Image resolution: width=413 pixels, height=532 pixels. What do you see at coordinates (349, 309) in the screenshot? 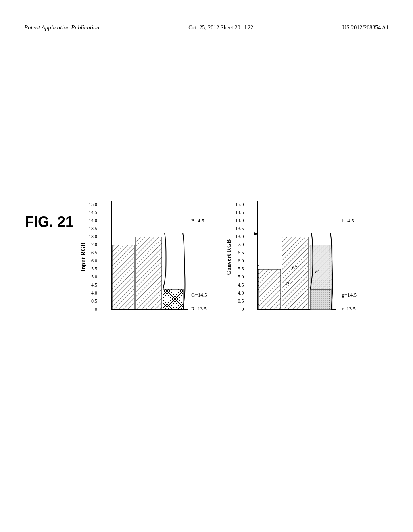
I see `convert-r-label: r=13.5` at bounding box center [349, 309].